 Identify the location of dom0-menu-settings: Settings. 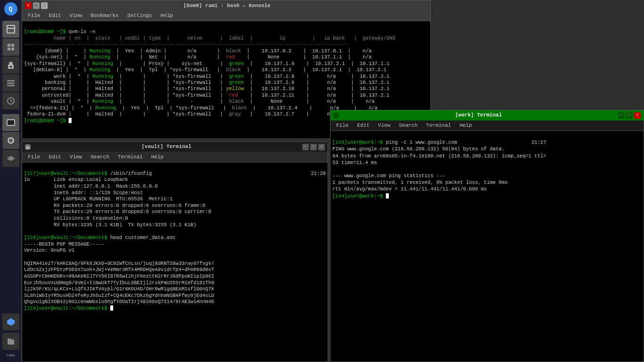
(140, 16).